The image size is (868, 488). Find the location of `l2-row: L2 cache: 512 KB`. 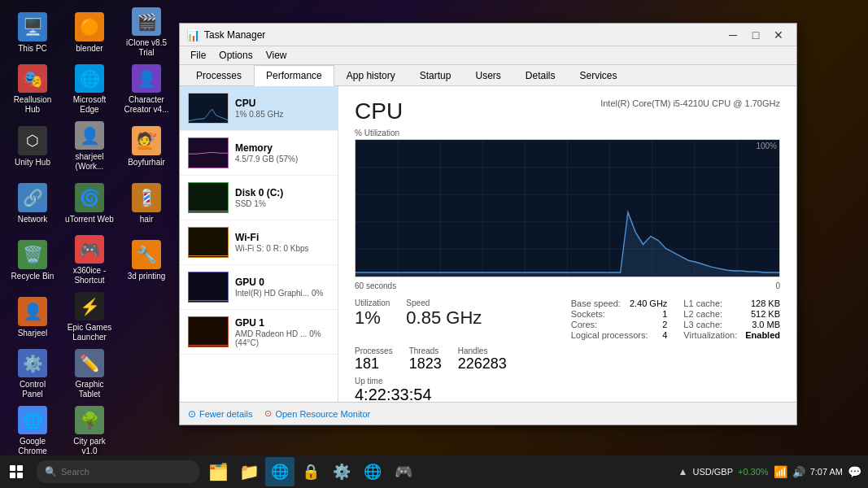

l2-row: L2 cache: 512 KB is located at coordinates (732, 314).